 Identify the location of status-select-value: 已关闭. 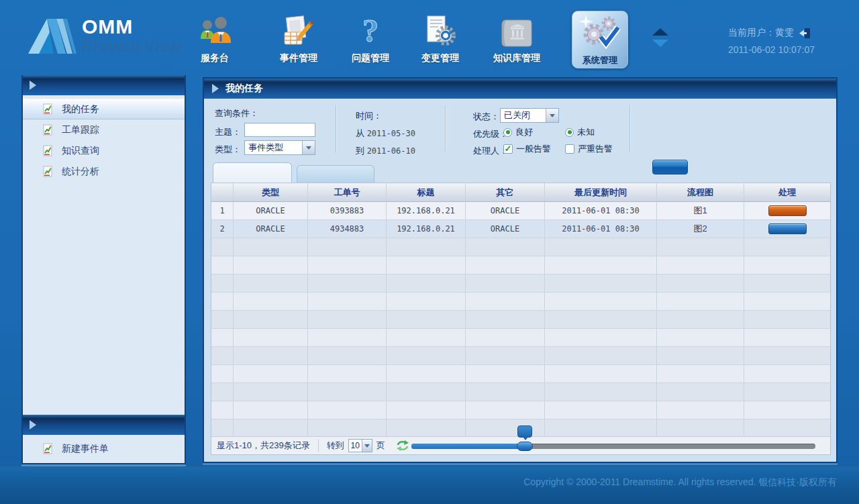
(523, 115).